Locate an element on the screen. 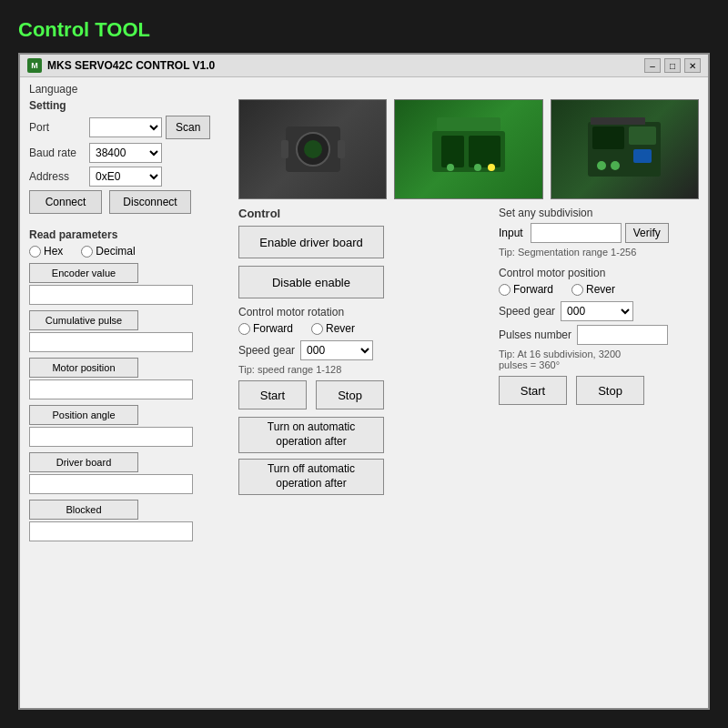 The height and width of the screenshot is (728, 728). minimize-button: – is located at coordinates (652, 66).